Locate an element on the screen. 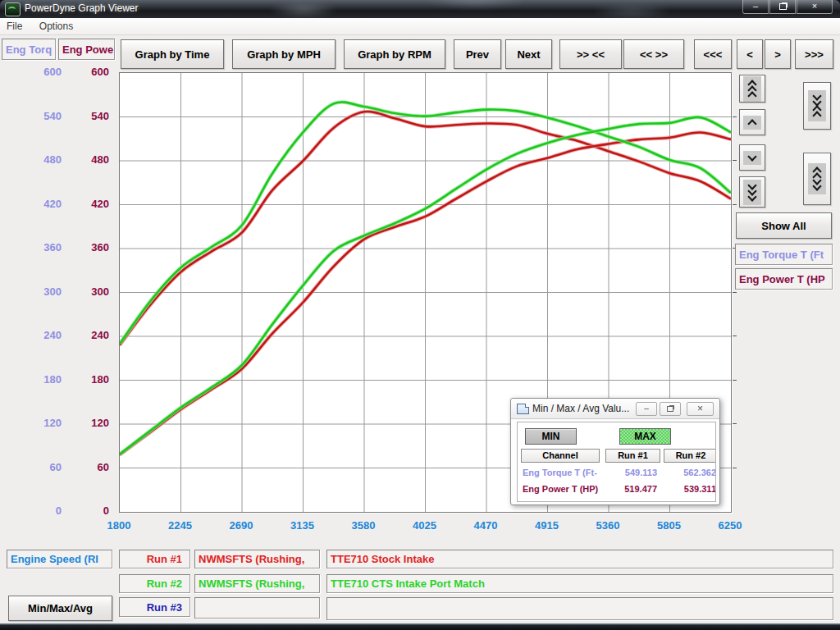 The width and height of the screenshot is (840, 630). run3-label-box: Run #3 is located at coordinates (154, 607).